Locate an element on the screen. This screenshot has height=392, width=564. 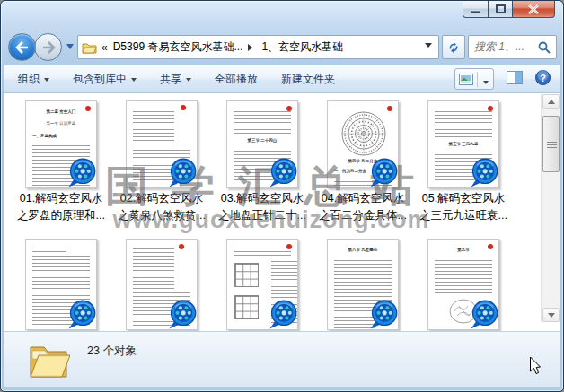
back-button is located at coordinates (22, 47).